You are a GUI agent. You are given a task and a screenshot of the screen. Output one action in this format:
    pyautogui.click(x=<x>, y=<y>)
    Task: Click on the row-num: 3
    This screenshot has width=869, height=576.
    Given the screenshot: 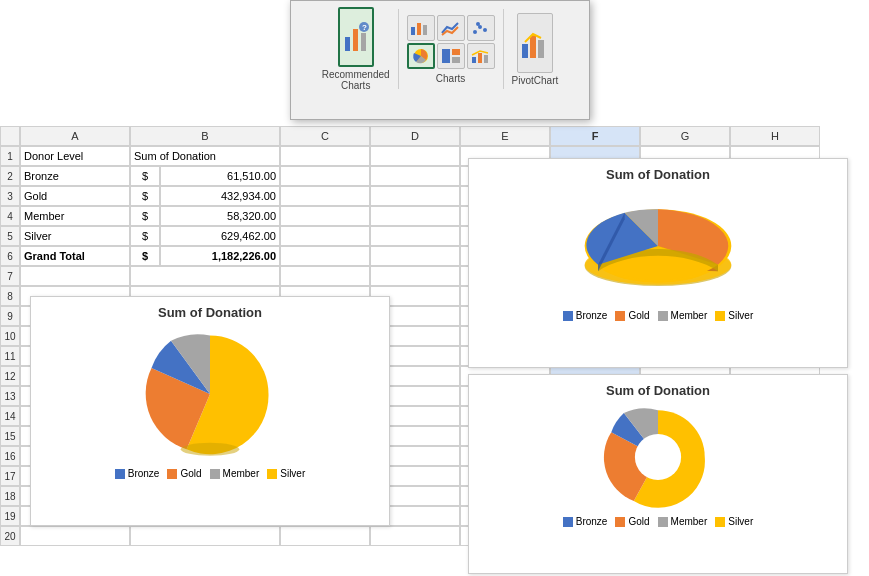 What is the action you would take?
    pyautogui.click(x=10, y=196)
    